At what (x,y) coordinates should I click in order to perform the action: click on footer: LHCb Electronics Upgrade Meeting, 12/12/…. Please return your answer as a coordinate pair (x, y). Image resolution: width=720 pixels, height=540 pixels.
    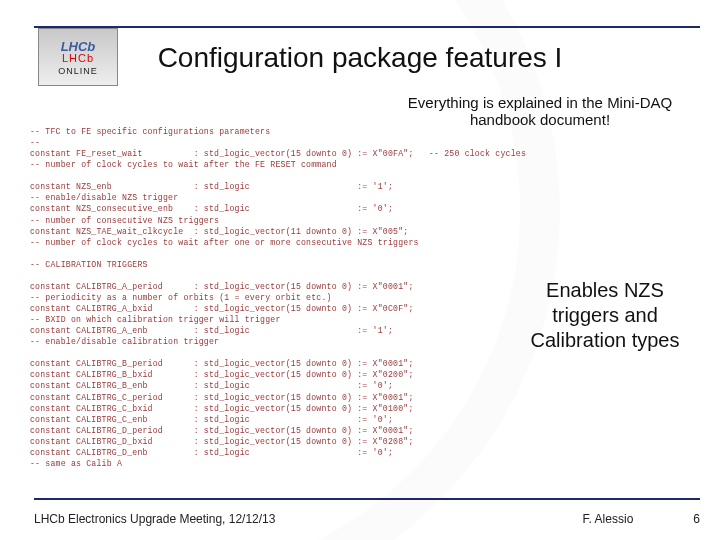
    Looking at the image, I should click on (367, 519).